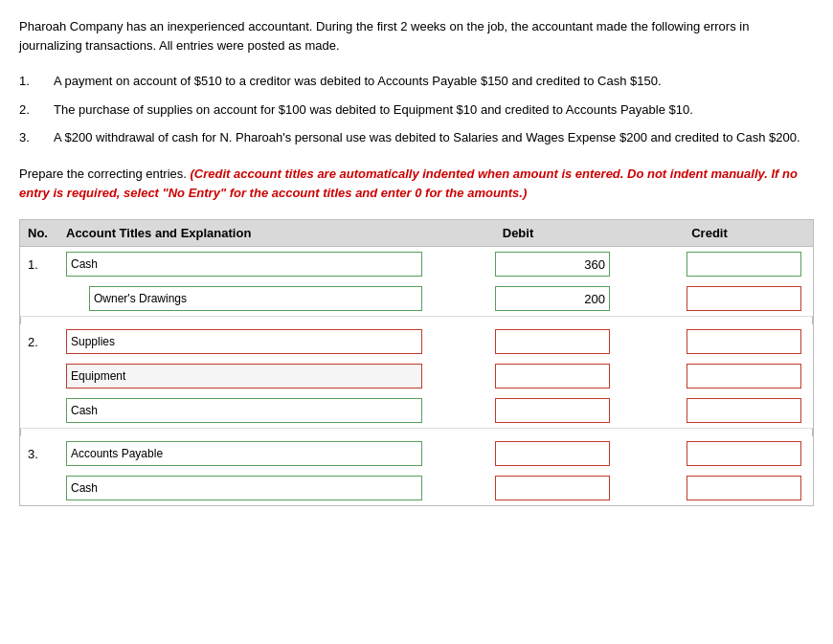  What do you see at coordinates (518, 299) in the screenshot?
I see `debit-cell-1-2: 200` at bounding box center [518, 299].